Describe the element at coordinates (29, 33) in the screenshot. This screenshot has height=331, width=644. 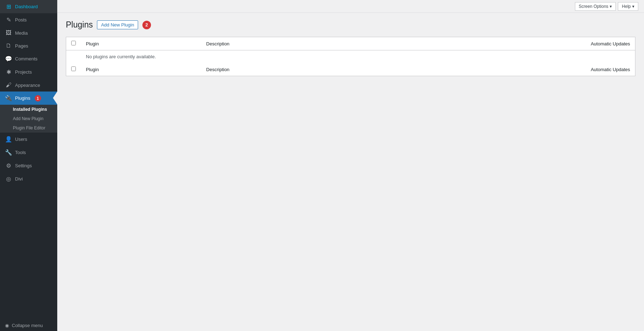
I see `sidebar-item-media: 🖼 Media` at that location.